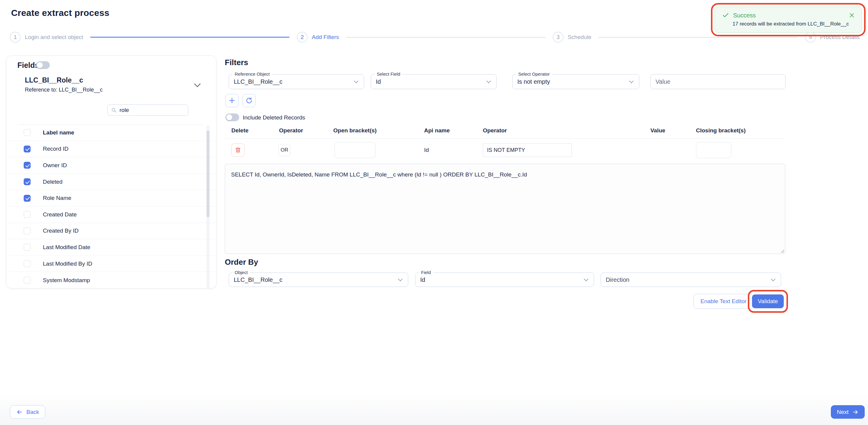 This screenshot has height=425, width=868. Describe the element at coordinates (232, 101) in the screenshot. I see `add-filter-button` at that location.